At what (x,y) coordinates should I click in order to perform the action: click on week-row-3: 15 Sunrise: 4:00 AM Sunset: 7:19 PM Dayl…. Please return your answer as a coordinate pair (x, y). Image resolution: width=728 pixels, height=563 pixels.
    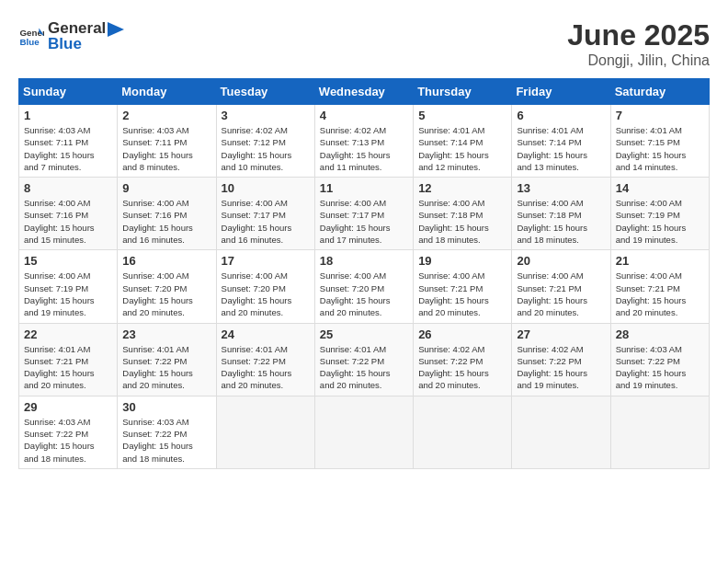
    Looking at the image, I should click on (364, 287).